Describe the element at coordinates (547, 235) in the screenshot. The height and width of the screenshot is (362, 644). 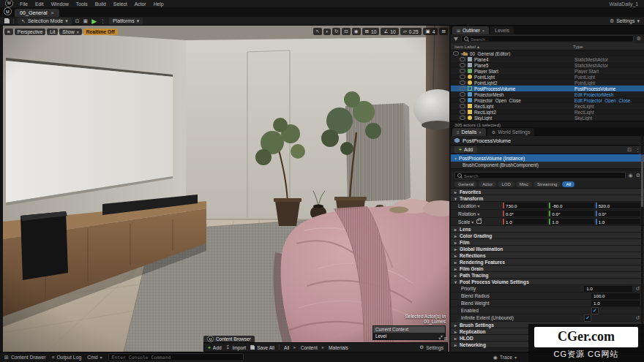
I see `section-color-grading: ▸Color Grading` at that location.